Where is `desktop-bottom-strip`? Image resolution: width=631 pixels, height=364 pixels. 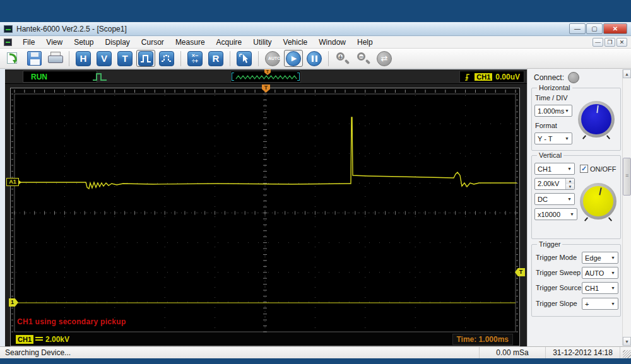
desktop-bottom-strip is located at coordinates (316, 361).